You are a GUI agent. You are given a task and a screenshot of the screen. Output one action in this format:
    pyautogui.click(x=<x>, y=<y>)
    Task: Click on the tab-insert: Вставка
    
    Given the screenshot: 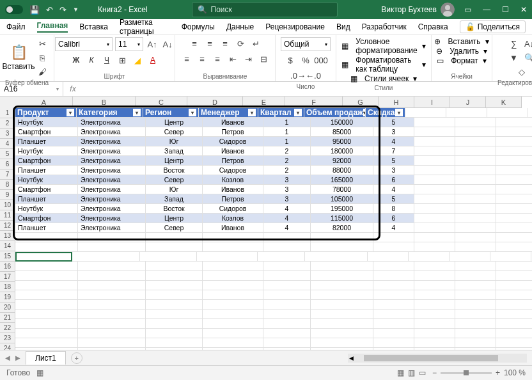 What is the action you would take?
    pyautogui.click(x=93, y=27)
    